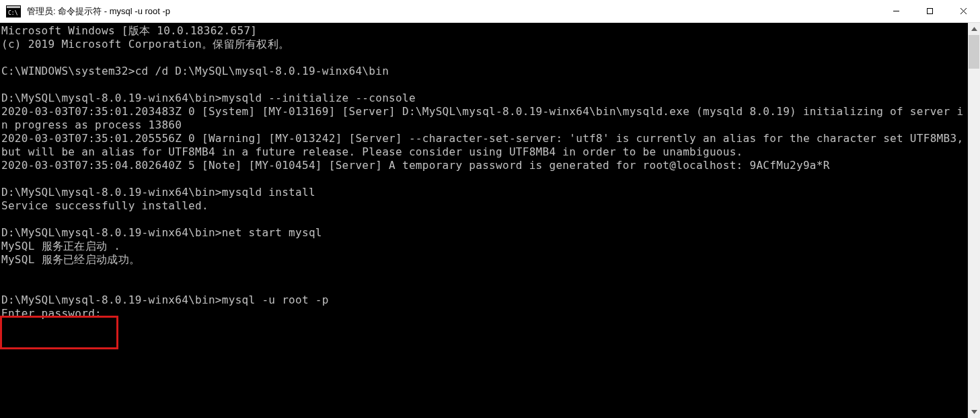  Describe the element at coordinates (484, 31) in the screenshot. I see `terminal-line: Microsoft Windows [版本 10.0.18362.657]` at that location.